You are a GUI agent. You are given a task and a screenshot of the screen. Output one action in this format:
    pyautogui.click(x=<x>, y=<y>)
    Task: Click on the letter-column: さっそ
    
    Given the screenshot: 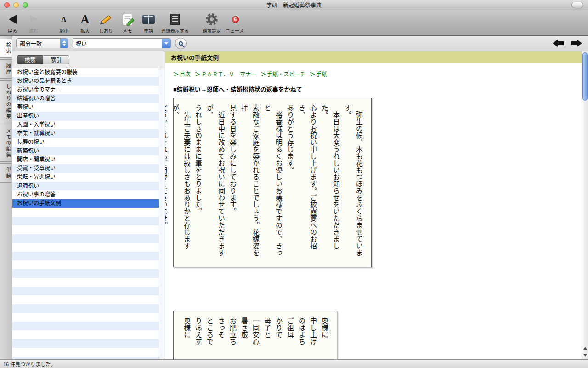 What is the action you would take?
    pyautogui.click(x=220, y=339)
    